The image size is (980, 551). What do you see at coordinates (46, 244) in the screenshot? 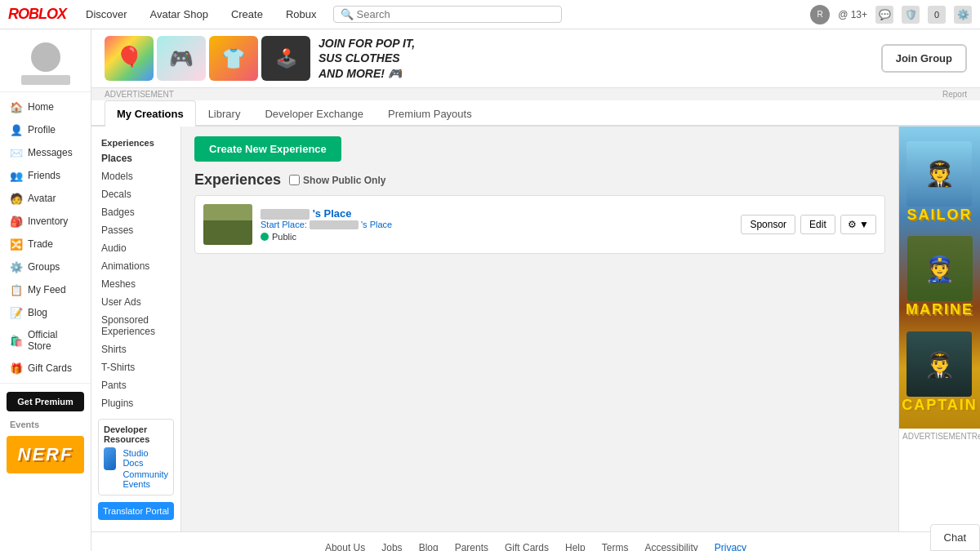
I see `sidebar-item-trade: 🔀 Trade` at bounding box center [46, 244].